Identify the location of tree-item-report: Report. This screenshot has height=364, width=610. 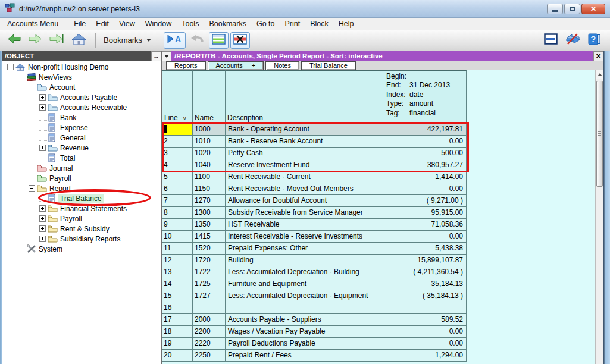
(82, 188).